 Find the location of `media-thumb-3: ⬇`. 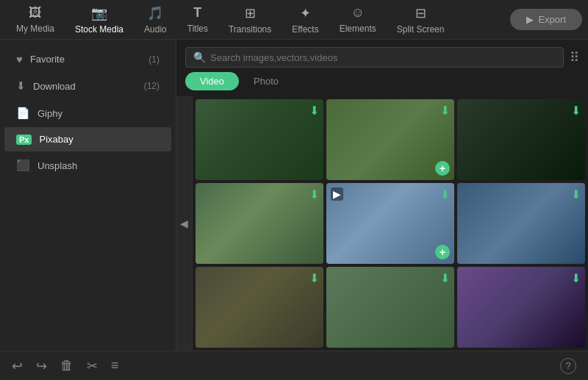

media-thumb-3: ⬇ is located at coordinates (521, 140).